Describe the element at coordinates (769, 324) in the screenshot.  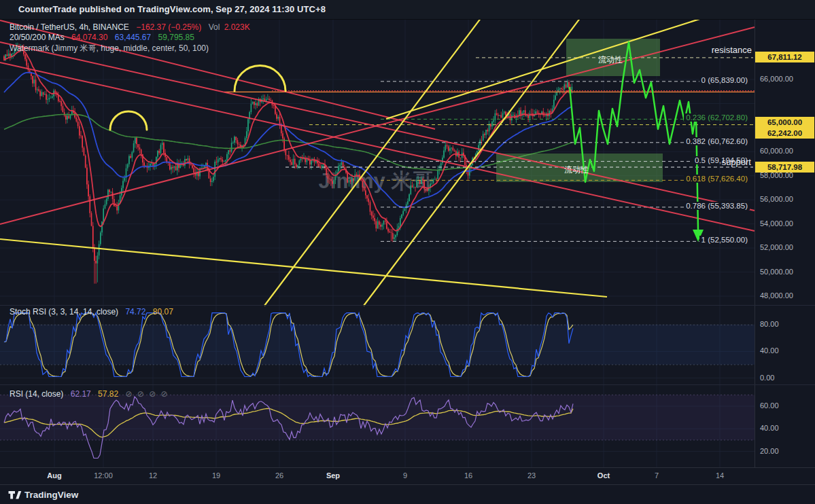
I see `stoch-tick-label: 80.00` at that location.